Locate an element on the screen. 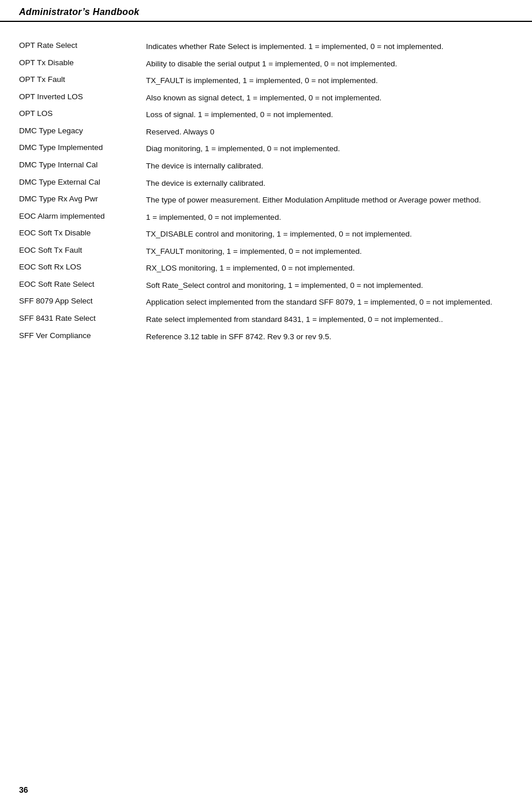 The image size is (532, 806). term-label: DMC Type Legacy is located at coordinates (83, 132).